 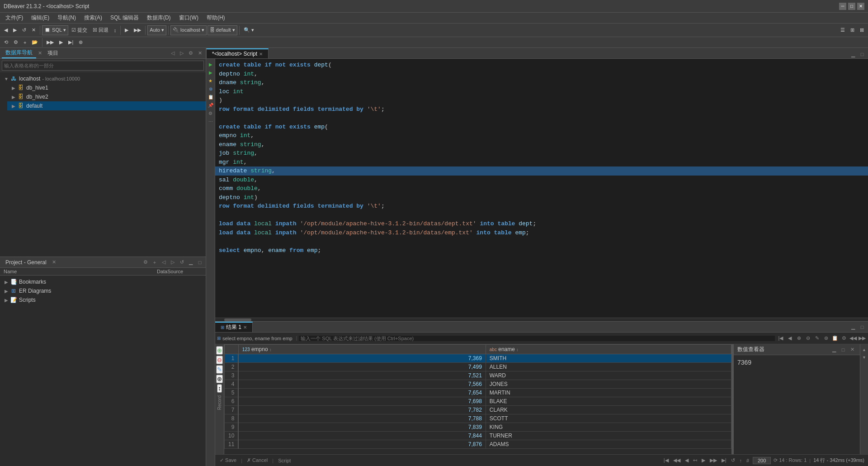 I want to click on results-gutter-btn-3: ✎, so click(x=220, y=369).